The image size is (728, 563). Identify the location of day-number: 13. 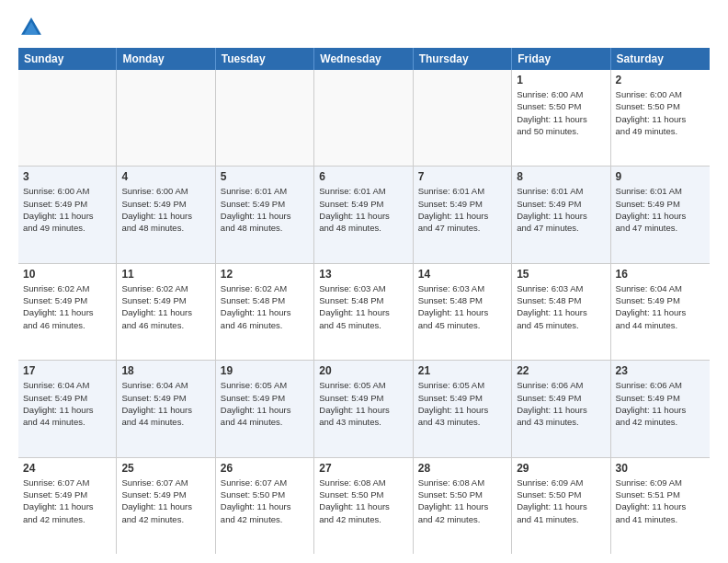
(363, 274).